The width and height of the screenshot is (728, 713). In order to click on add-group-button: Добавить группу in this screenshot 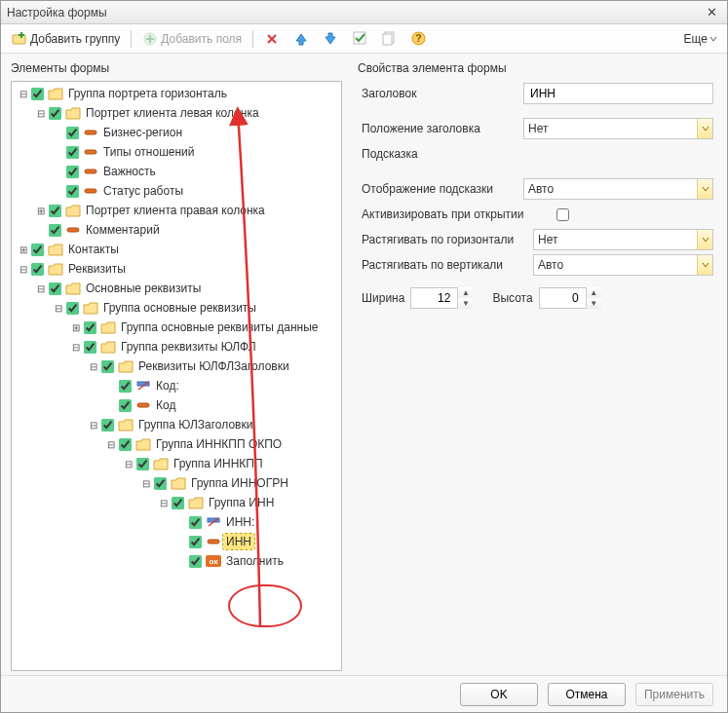, I will do `click(66, 39)`.